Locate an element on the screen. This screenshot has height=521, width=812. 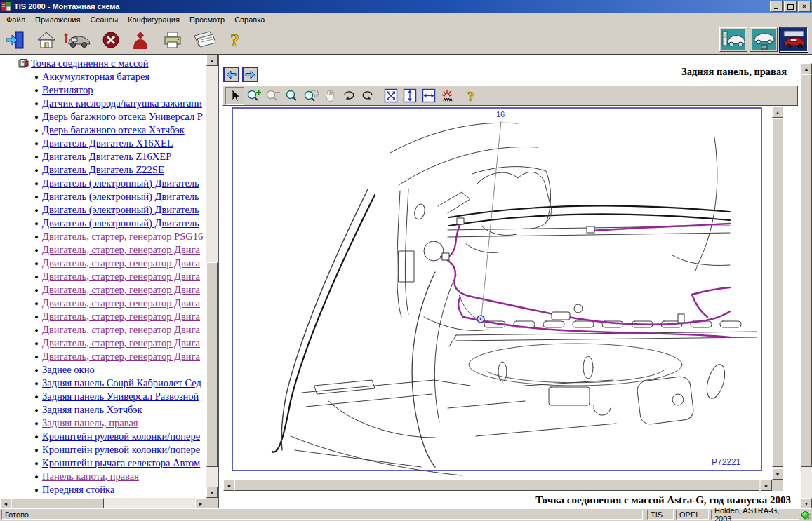
sidebar-link: Заднее окно is located at coordinates (69, 370).